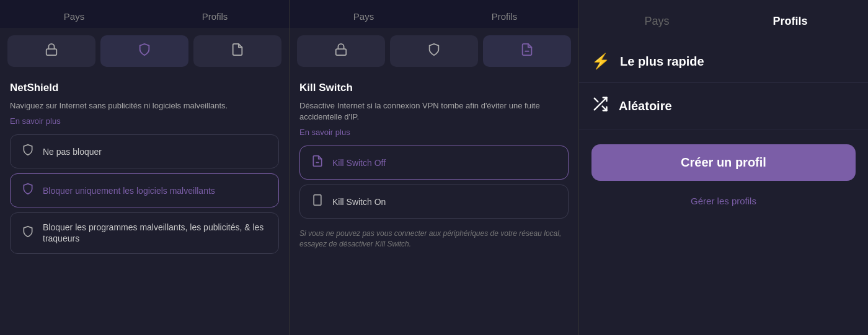 This screenshot has height=335, width=868. What do you see at coordinates (359, 163) in the screenshot?
I see `switch-off-label: Kill Switch Off` at bounding box center [359, 163].